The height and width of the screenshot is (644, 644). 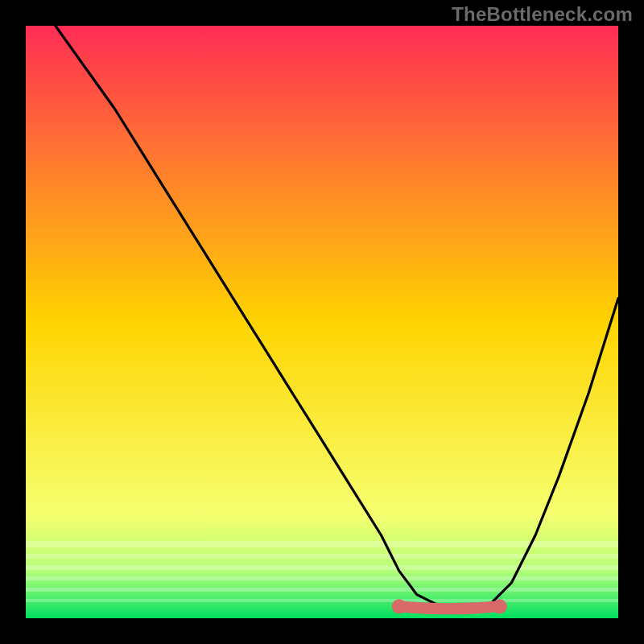 What do you see at coordinates (449, 607) in the screenshot?
I see `highlight-segment` at bounding box center [449, 607].